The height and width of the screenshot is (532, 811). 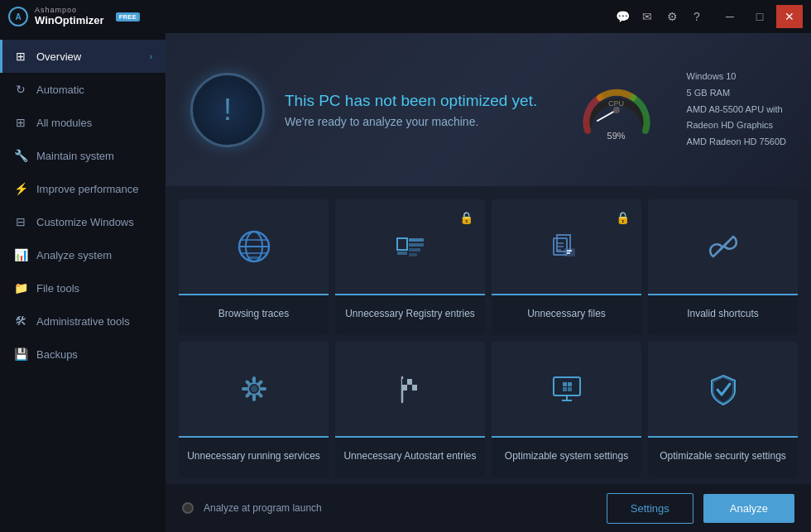 I want to click on card-bottom: – Invalid shortcuts, so click(x=723, y=314).